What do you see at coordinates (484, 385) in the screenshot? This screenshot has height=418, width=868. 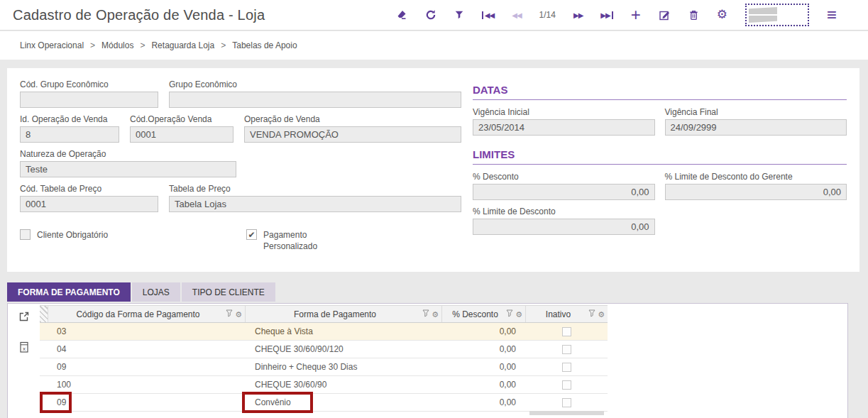 I see `cell-discount: 0,00` at bounding box center [484, 385].